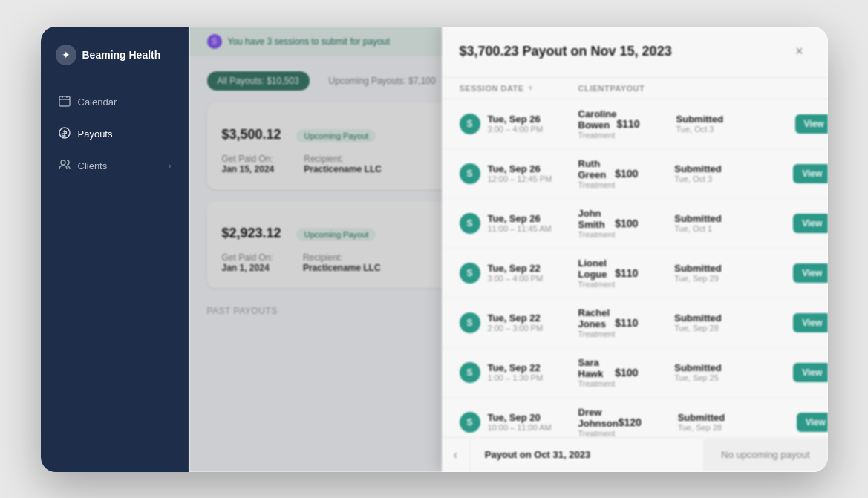 This screenshot has height=498, width=868. What do you see at coordinates (65, 166) in the screenshot?
I see `users-icon` at bounding box center [65, 166].